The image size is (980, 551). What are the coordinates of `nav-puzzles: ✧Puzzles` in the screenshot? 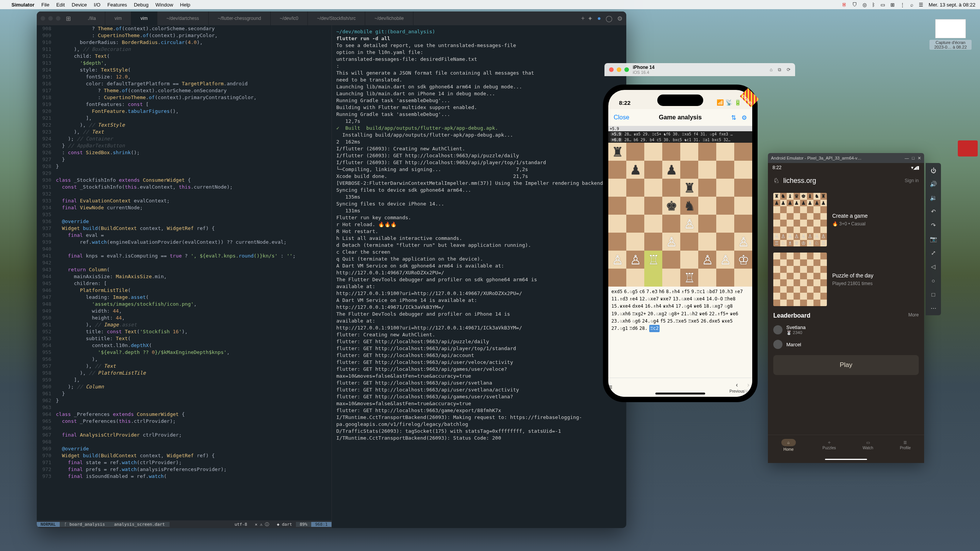 It's located at (829, 445).